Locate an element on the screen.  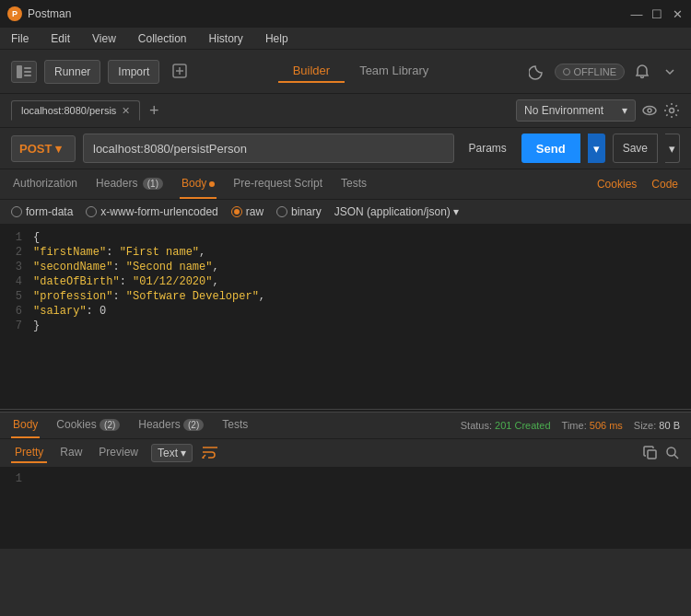
response-stats: Status: 201 Created Time: 506 ms Size: 8… is located at coordinates (570, 425).